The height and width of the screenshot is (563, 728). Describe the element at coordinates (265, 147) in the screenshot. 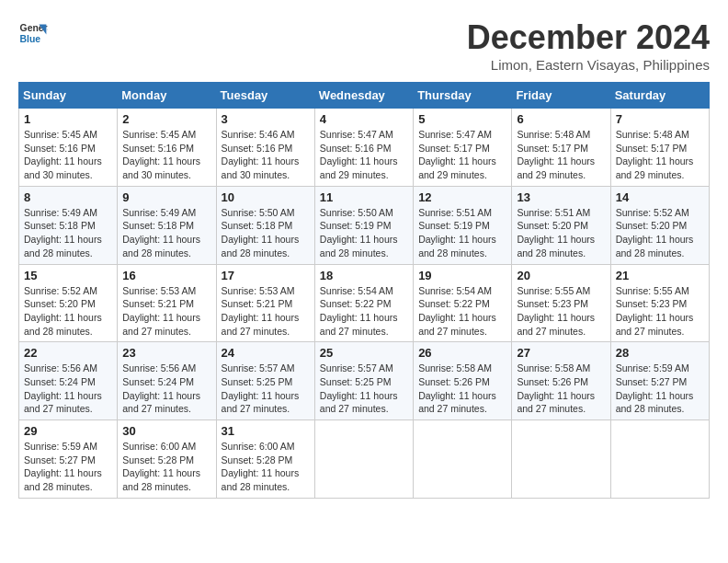

I see `calendar-cell: 3 Sunrise: 5:46 AM Sunset: 5:16 PM Dayli…` at that location.